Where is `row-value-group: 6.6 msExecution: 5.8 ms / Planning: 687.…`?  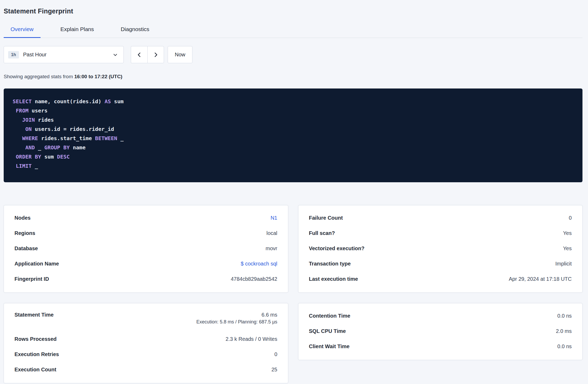
row-value-group: 6.6 msExecution: 5.8 ms / Planning: 687.… is located at coordinates (237, 318).